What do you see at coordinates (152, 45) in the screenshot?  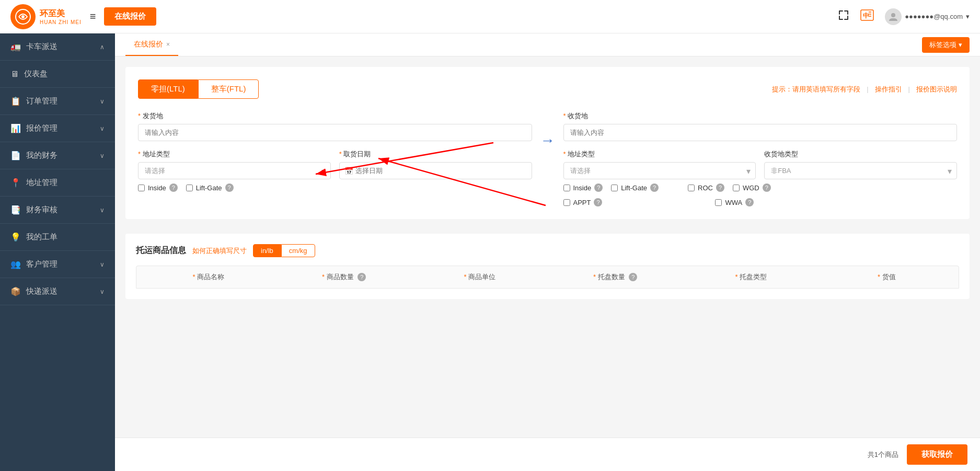 I see `tab-online-quote: 在线报价 ×` at bounding box center [152, 45].